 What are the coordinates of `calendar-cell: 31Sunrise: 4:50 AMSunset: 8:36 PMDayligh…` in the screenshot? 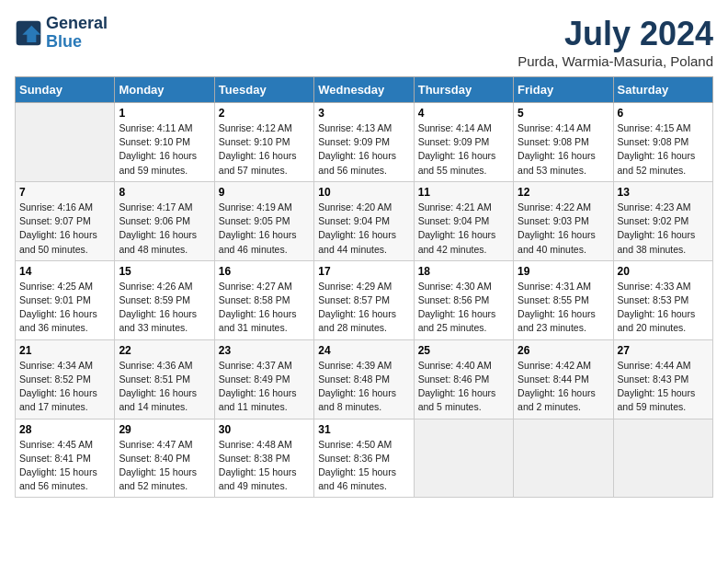 It's located at (364, 458).